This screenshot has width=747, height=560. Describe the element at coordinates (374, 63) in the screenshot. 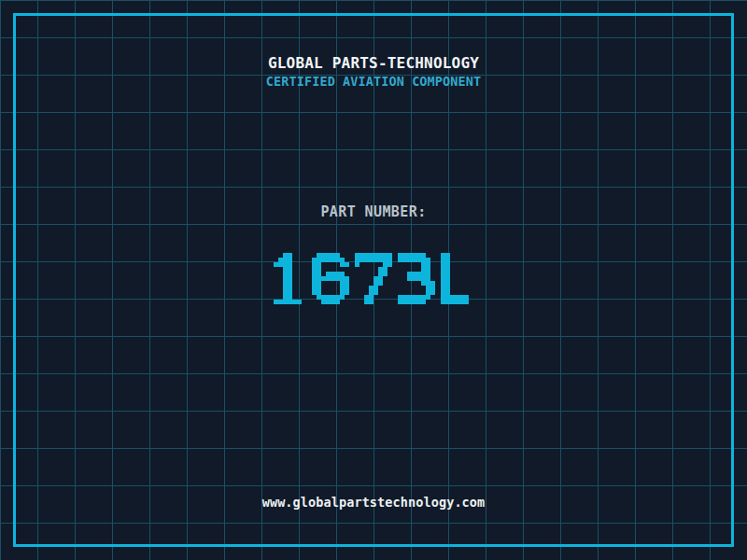

I see `company-name: GLOBAL PARTS-TECHNOLOGY` at that location.